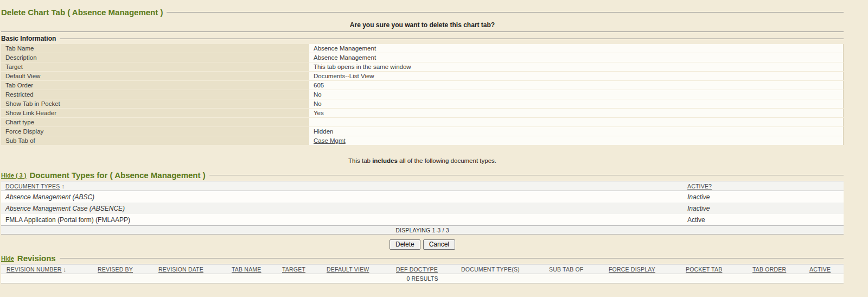 The height and width of the screenshot is (297, 868). Describe the element at coordinates (155, 113) in the screenshot. I see `field-label: Show Link Header` at that location.